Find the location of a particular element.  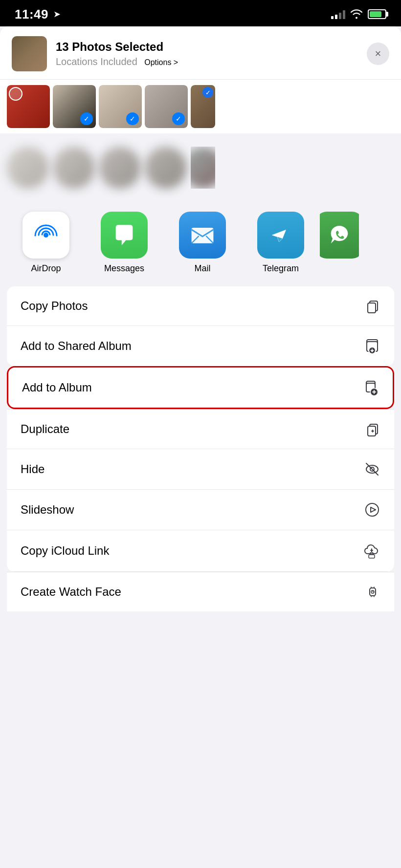

actions-list: Copy Photos Add to Shared Album ● is located at coordinates (200, 326).